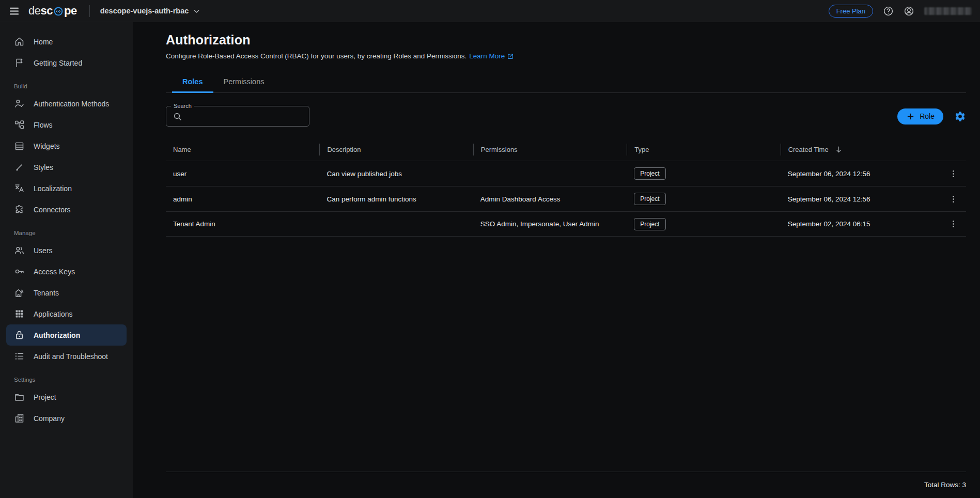  Describe the element at coordinates (151, 11) in the screenshot. I see `project-switcher: descope-vuejs-auth-rbac` at that location.